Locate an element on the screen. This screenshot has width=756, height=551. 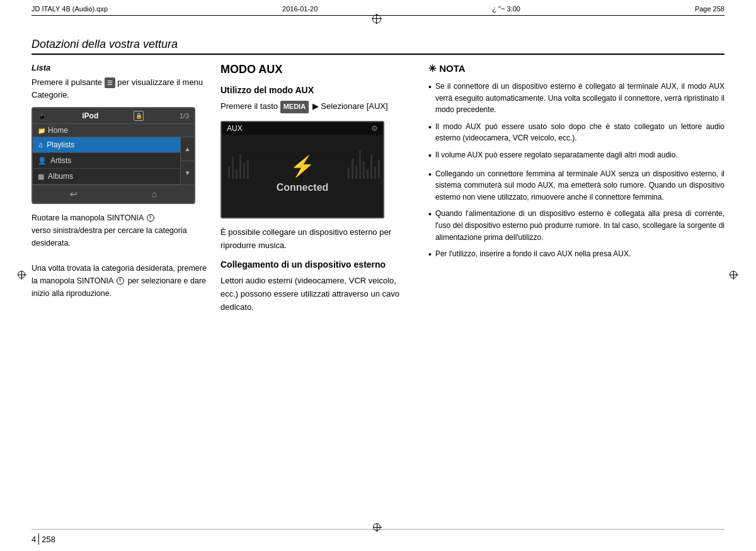
nota-list: Se il connettore di un dispositivo ester… is located at coordinates (576, 171).